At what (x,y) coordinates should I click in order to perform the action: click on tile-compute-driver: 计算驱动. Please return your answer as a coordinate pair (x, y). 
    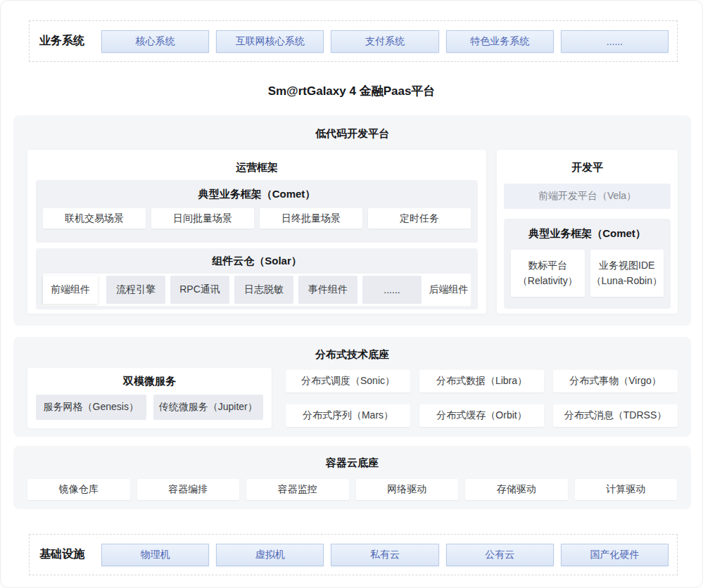
    Looking at the image, I should click on (626, 490).